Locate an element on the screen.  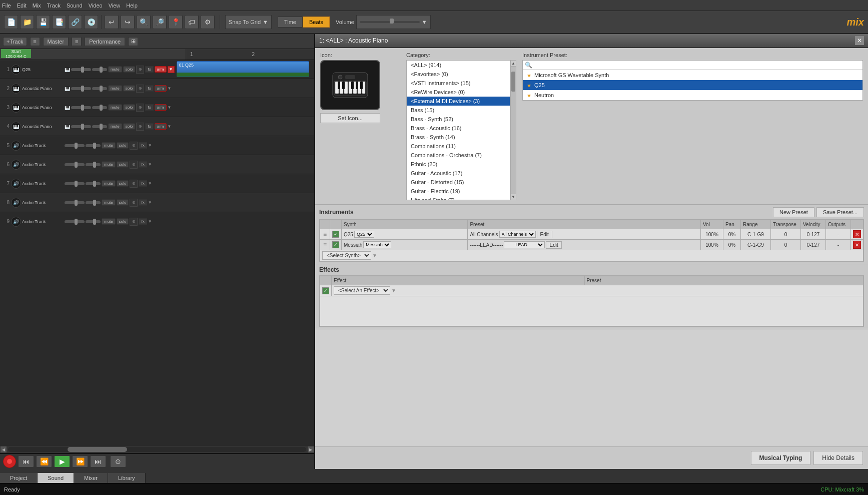
select-effect-dropdown: <Select An Effect> is located at coordinates (362, 290).